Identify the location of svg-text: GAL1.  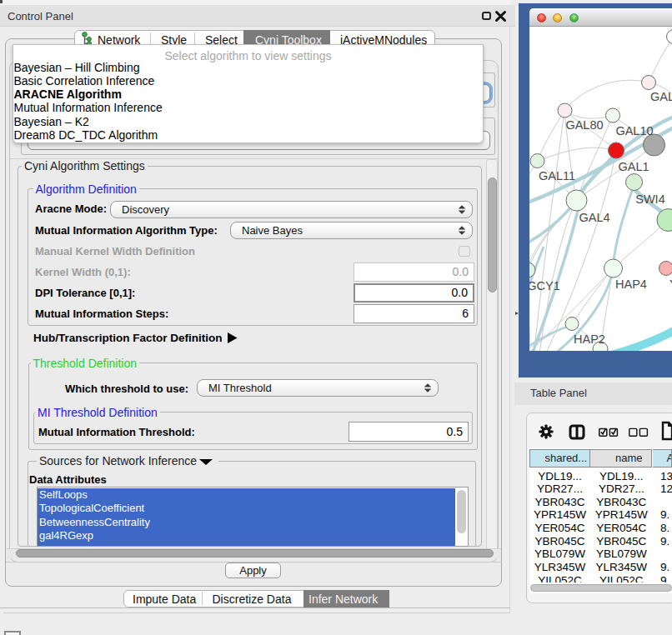
(634, 167).